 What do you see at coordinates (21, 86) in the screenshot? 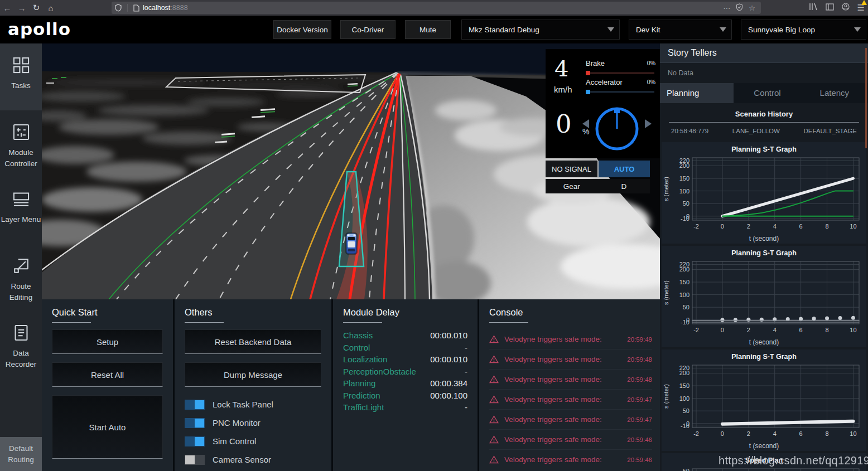
I see `sidebar-item-label: Tasks` at bounding box center [21, 86].